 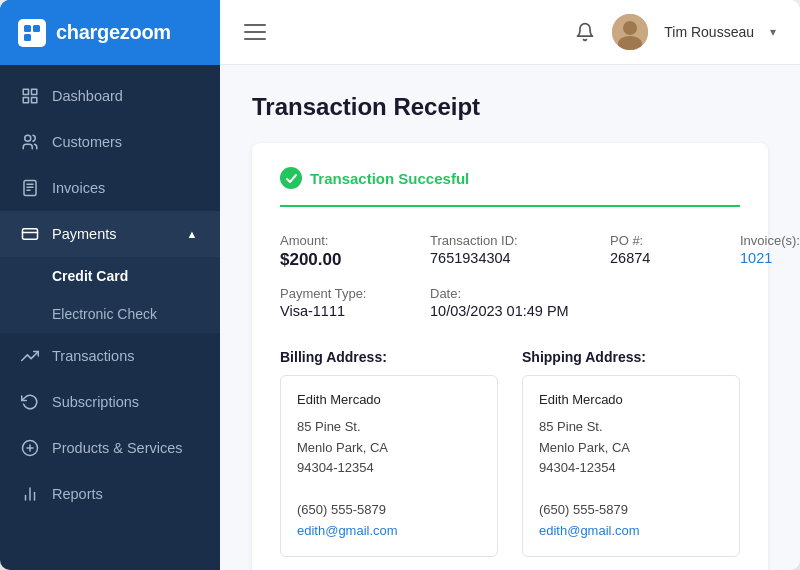 What do you see at coordinates (631, 468) in the screenshot?
I see `shipping-zip: 94304-12354` at bounding box center [631, 468].